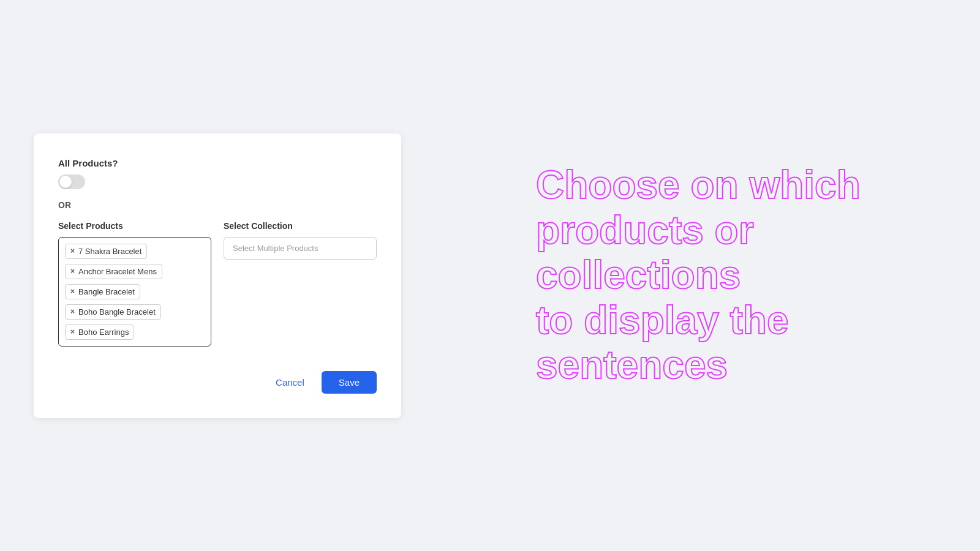 The image size is (980, 551). I want to click on tag-anchor-bracelet: × Anchor Bracelet Mens, so click(114, 272).